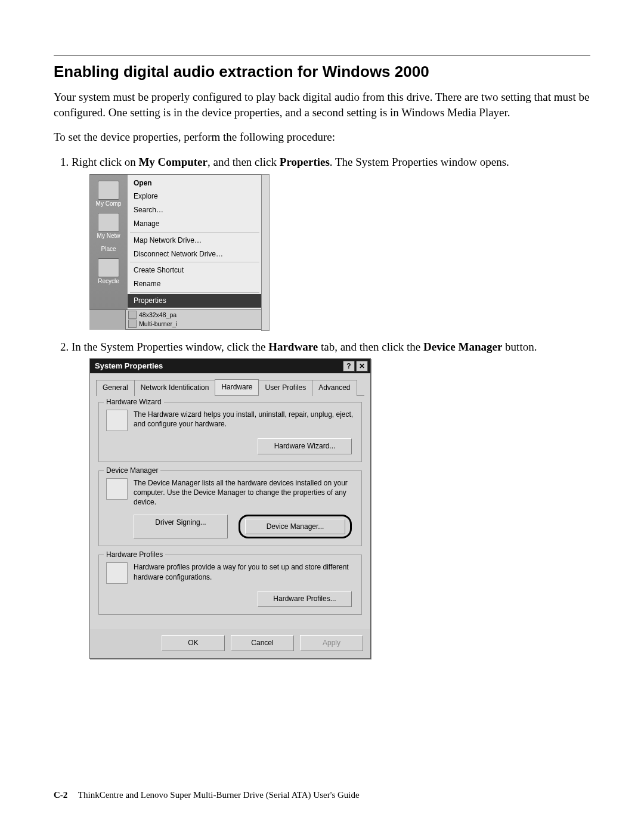  What do you see at coordinates (230, 584) in the screenshot?
I see `group-hardware-profiles: Hardware Profiles Hardware profiles prov…` at bounding box center [230, 584].